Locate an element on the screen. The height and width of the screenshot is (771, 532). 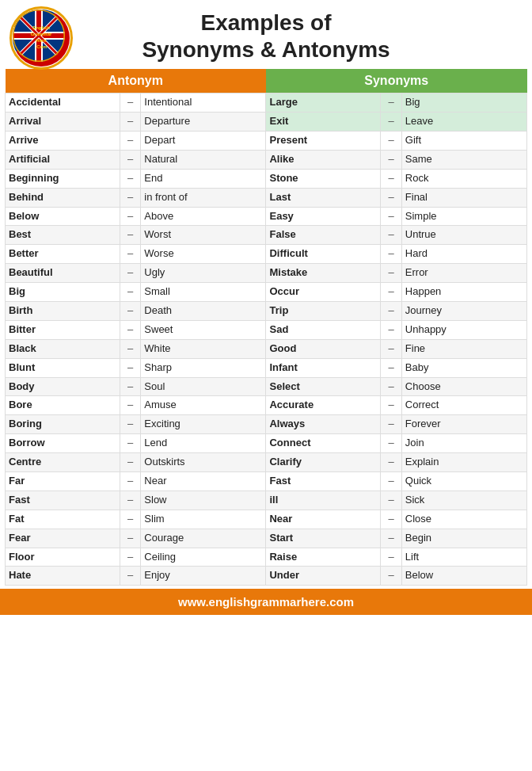
table-row: Bore – Amuse Accurate – Correct is located at coordinates (266, 406).